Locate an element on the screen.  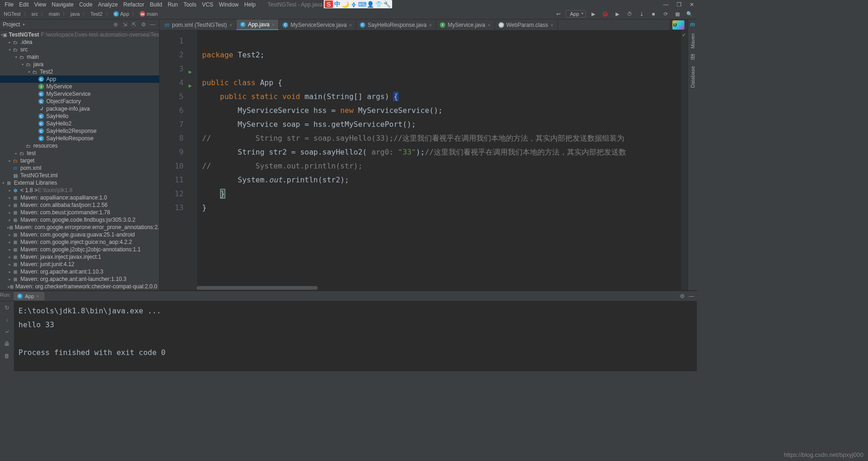
menu-help: Help is located at coordinates (250, 5).